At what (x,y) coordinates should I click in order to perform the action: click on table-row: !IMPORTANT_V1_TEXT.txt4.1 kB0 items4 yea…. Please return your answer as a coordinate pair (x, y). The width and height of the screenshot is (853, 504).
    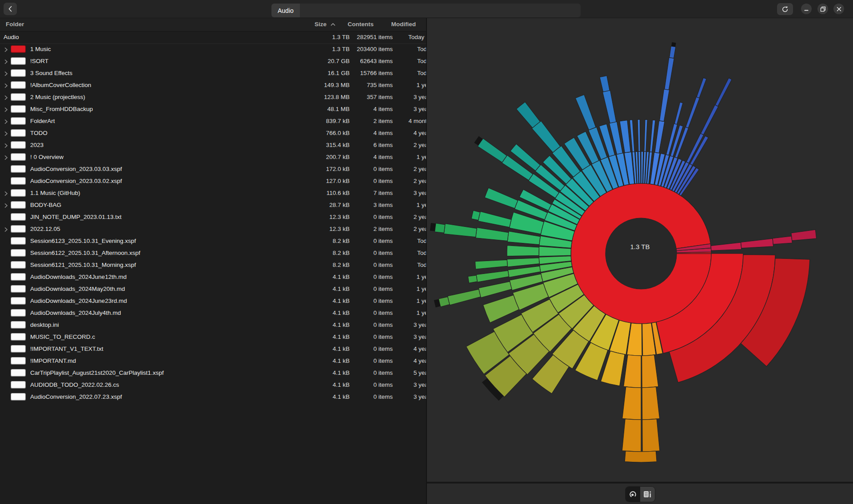
    Looking at the image, I should click on (213, 349).